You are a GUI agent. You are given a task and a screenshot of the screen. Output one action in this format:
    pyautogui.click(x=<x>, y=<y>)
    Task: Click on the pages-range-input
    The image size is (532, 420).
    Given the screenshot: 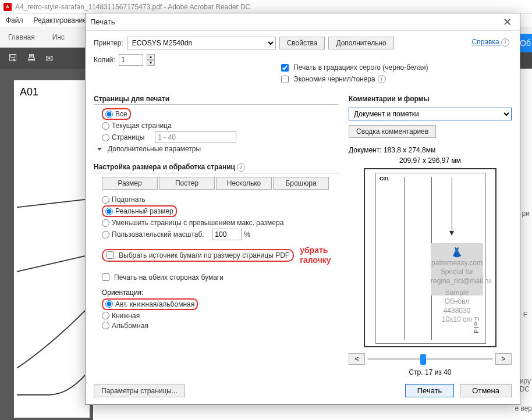 What is the action you would take?
    pyautogui.click(x=196, y=137)
    